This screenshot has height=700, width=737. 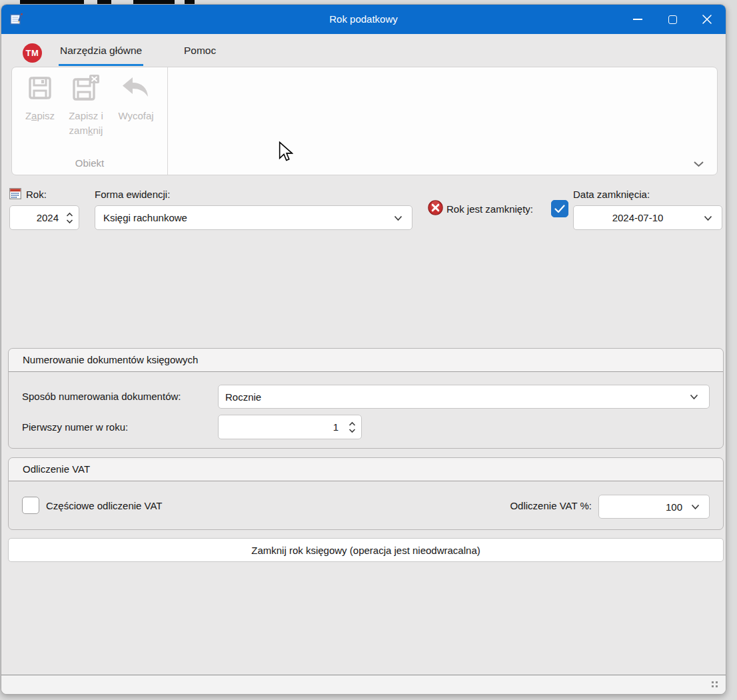 I want to click on numbering-mode-label: Sposób numerowania dokumentów:, so click(x=101, y=397).